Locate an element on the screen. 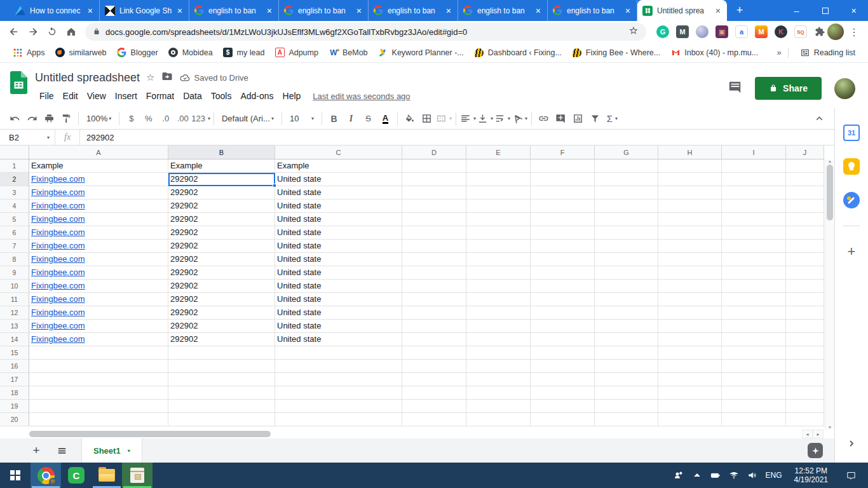  row-header-2: 2 is located at coordinates (15, 179).